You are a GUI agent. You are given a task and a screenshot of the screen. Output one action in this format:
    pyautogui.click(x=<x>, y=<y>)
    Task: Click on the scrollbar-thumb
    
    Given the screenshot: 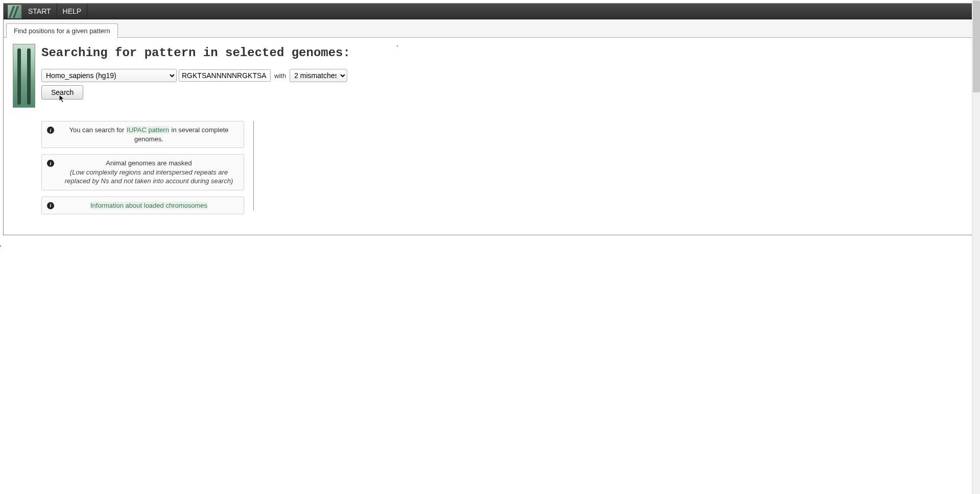 What is the action you would take?
    pyautogui.click(x=976, y=46)
    